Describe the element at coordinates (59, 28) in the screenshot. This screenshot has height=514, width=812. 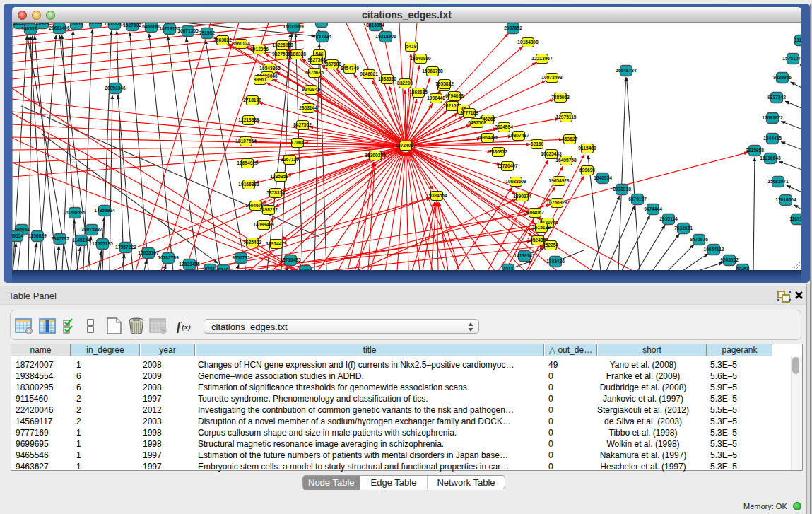
I see `svg-text: 20691406` at that location.